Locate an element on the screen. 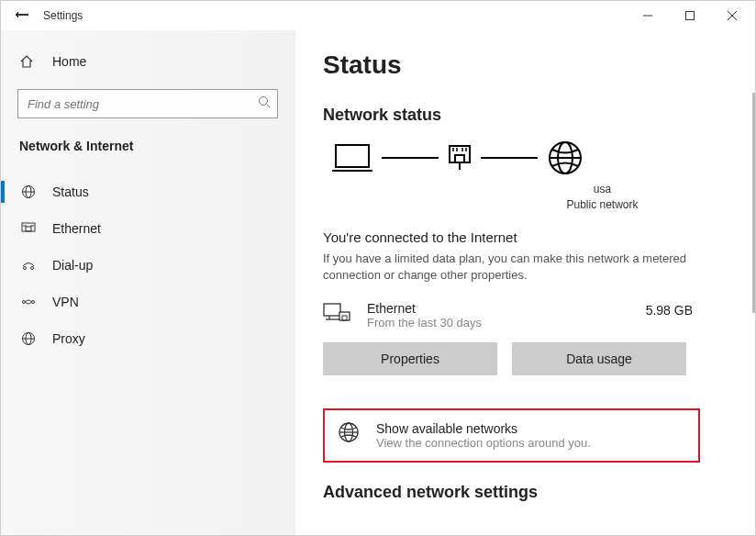  dialup-icon is located at coordinates (28, 265).